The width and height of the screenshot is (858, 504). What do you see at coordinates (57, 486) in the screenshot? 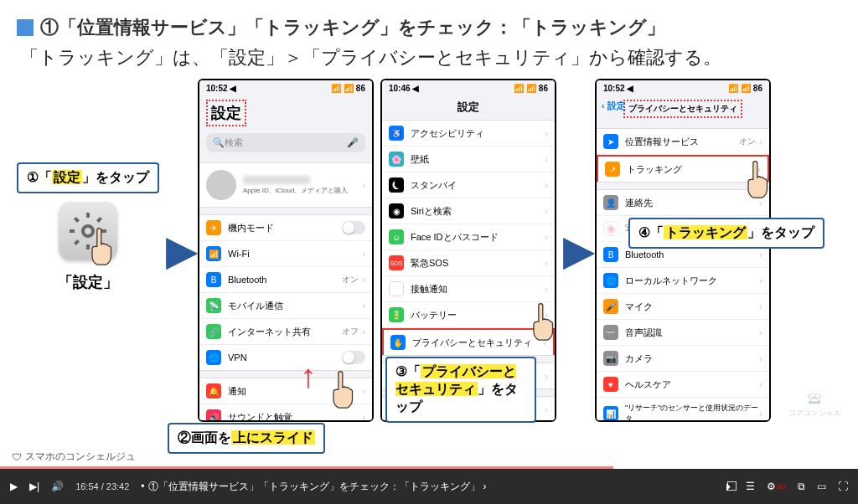
I see `volume-button: 🔊` at bounding box center [57, 486].